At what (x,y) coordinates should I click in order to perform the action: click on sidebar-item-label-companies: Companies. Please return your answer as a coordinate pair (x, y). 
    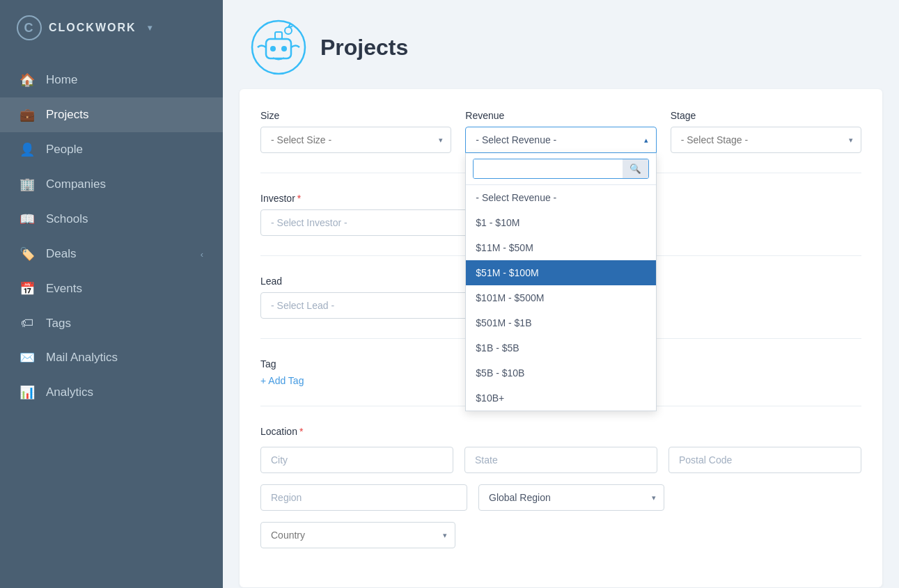
    Looking at the image, I should click on (76, 184).